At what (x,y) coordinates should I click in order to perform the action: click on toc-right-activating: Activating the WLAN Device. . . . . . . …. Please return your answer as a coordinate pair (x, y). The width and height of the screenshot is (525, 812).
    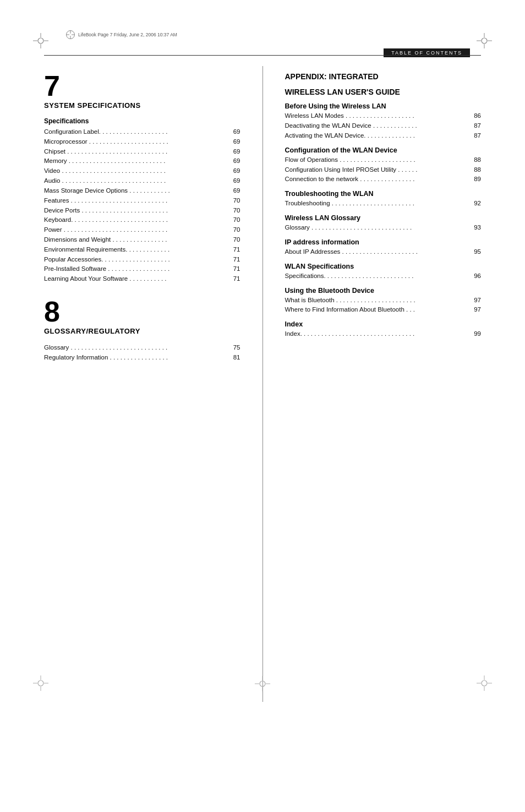
    Looking at the image, I should click on (383, 136).